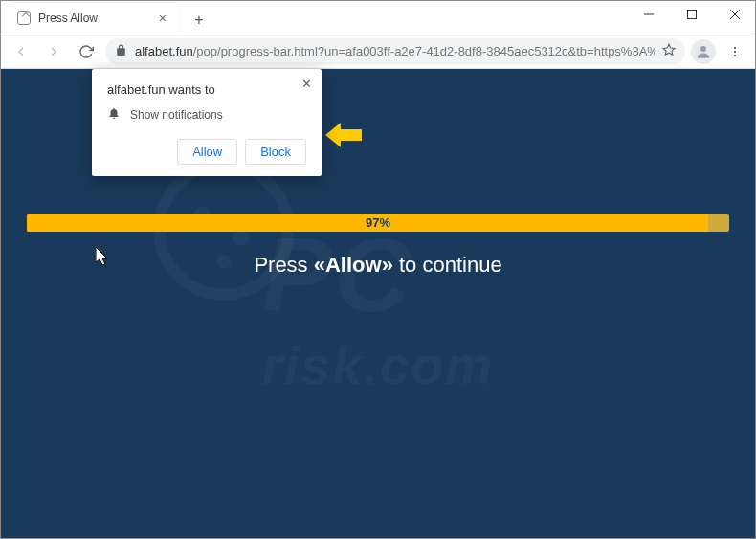 The image size is (756, 539). I want to click on progress-label: 97%, so click(378, 223).